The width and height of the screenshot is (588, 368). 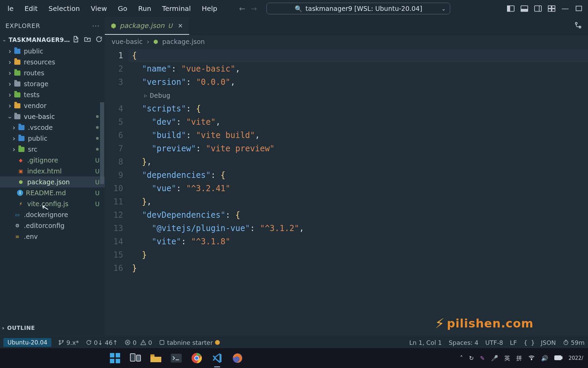 What do you see at coordinates (146, 343) in the screenshot?
I see `problems-warnings: 0` at bounding box center [146, 343].